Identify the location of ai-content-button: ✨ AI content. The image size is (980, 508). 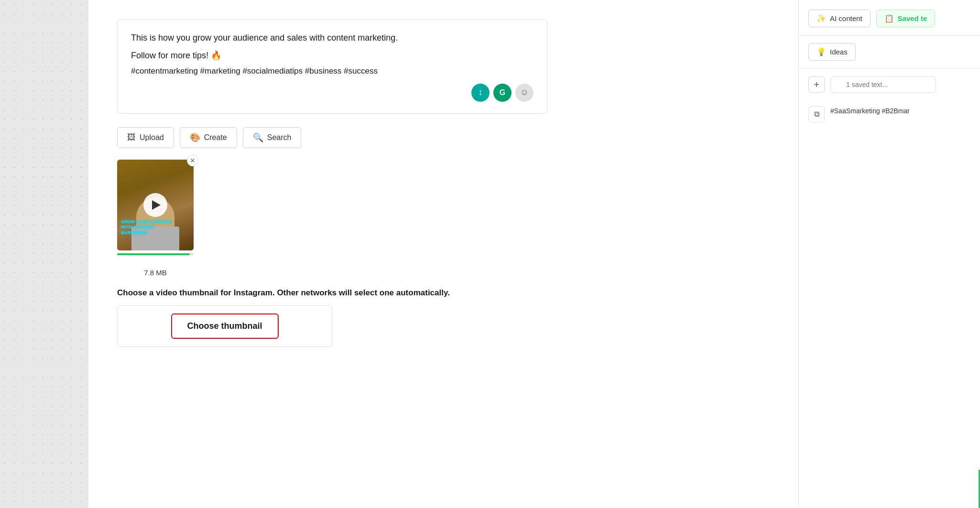
(839, 18).